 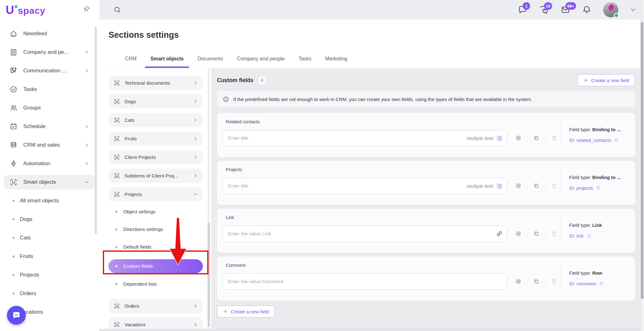 I want to click on page-title: Sections settings, so click(x=144, y=35).